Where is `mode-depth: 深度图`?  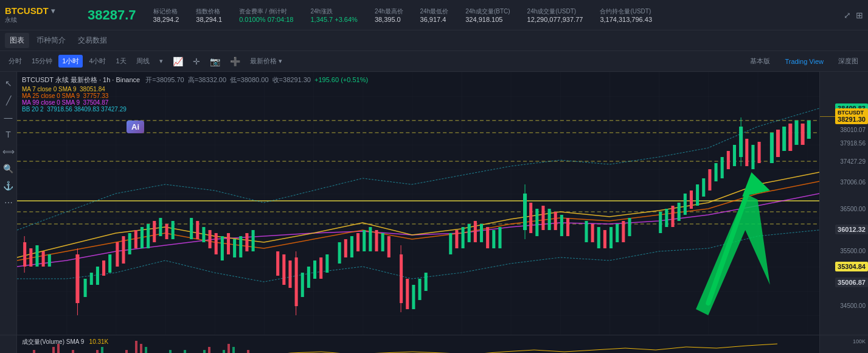 mode-depth: 深度图 is located at coordinates (848, 61).